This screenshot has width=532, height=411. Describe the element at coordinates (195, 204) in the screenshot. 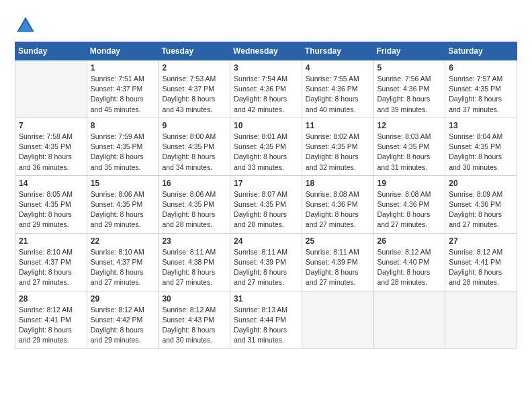

I see `calendar-cell: 16Sunrise: 8:06 AM Sunset: 4:35 PM Dayli…` at that location.